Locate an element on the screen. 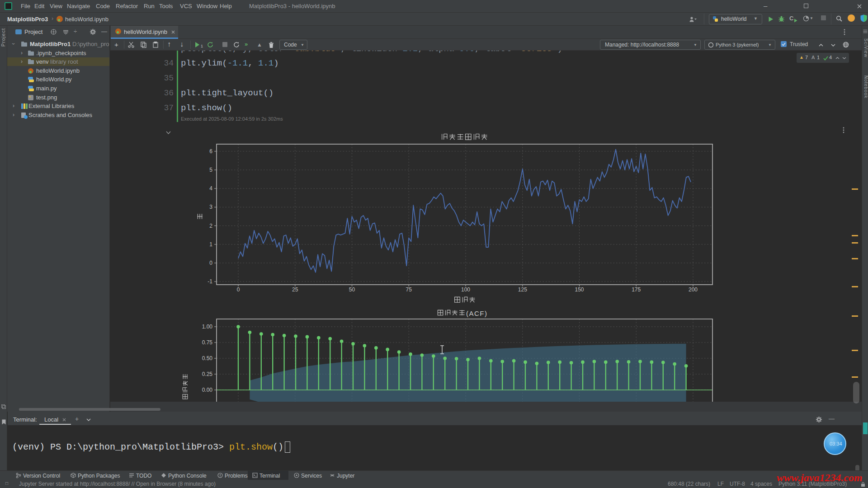  svg-text: 1.00 is located at coordinates (208, 327).